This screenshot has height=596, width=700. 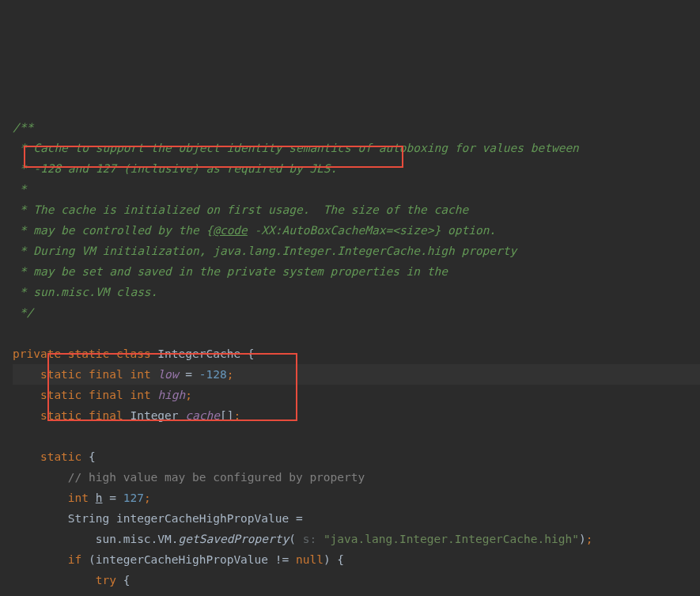 What do you see at coordinates (175, 169) in the screenshot?
I see `javadoc-line: * -128 and 127 (inclusive) as required b…` at bounding box center [175, 169].